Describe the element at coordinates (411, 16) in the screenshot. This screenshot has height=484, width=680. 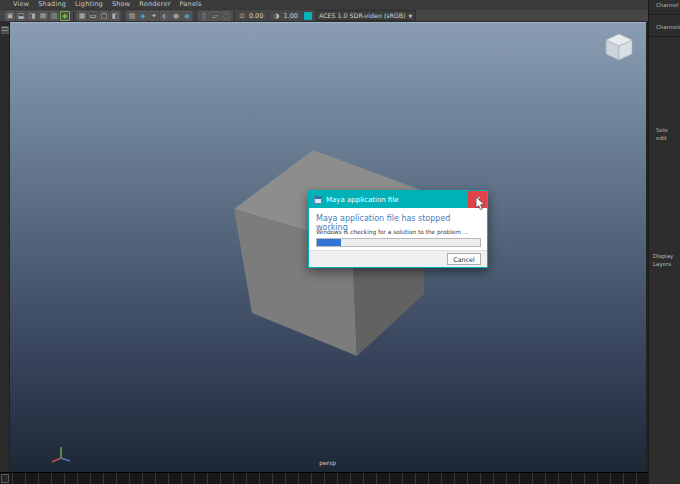
I see `chevron-down-icon: ▼` at that location.